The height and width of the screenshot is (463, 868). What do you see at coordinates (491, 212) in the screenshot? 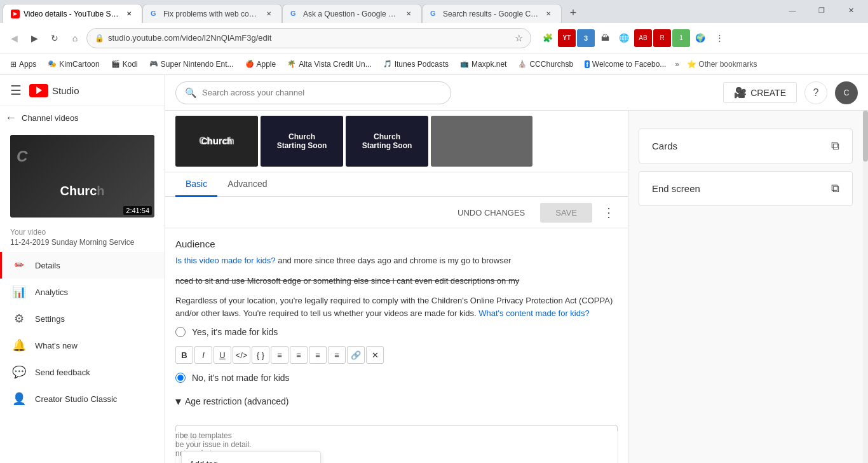
I see `undo-button: UNDO CHANGES` at bounding box center [491, 212].